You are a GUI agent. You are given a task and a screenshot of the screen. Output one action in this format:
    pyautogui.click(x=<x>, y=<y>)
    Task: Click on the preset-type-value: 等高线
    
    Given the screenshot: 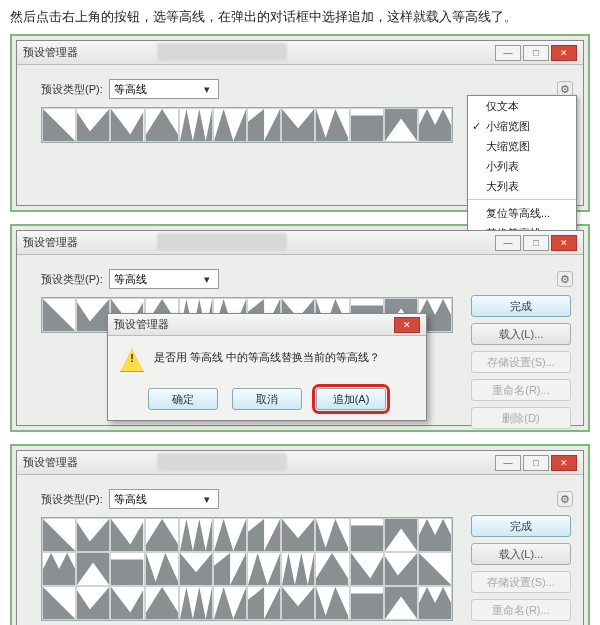 What is the action you would take?
    pyautogui.click(x=130, y=280)
    